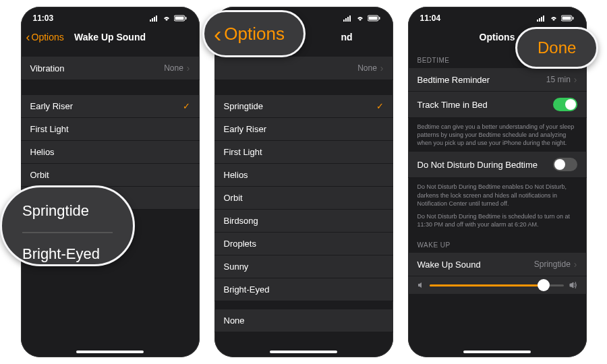 This screenshot has height=364, width=607. Describe the element at coordinates (498, 264) in the screenshot. I see `wake-up-sound-row: Wake Up Sound Springtide›` at that location.